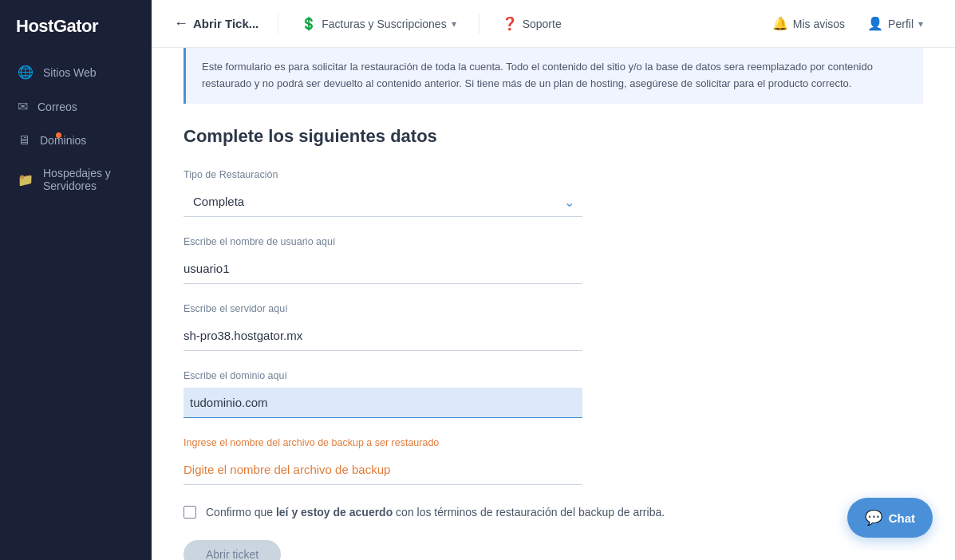 The width and height of the screenshot is (955, 560). What do you see at coordinates (226, 24) in the screenshot?
I see `back-label: Abrir Tick...` at bounding box center [226, 24].